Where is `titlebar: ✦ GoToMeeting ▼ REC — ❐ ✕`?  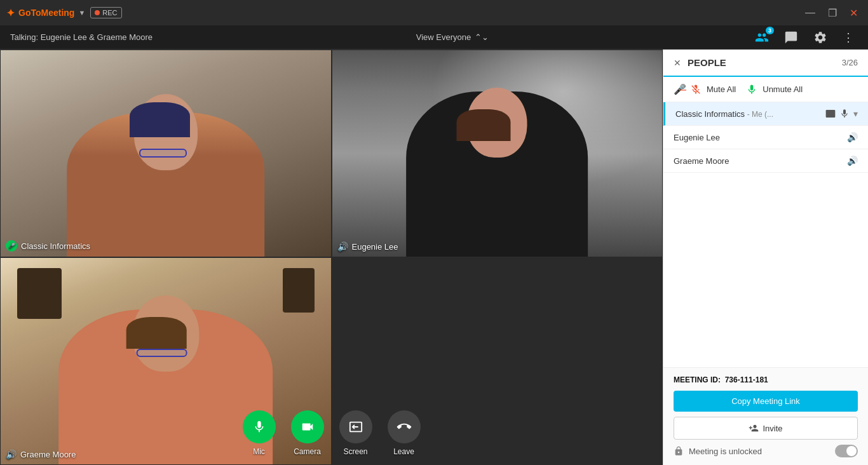
titlebar: ✦ GoToMeeting ▼ REC — ❐ ✕ is located at coordinates (434, 13).